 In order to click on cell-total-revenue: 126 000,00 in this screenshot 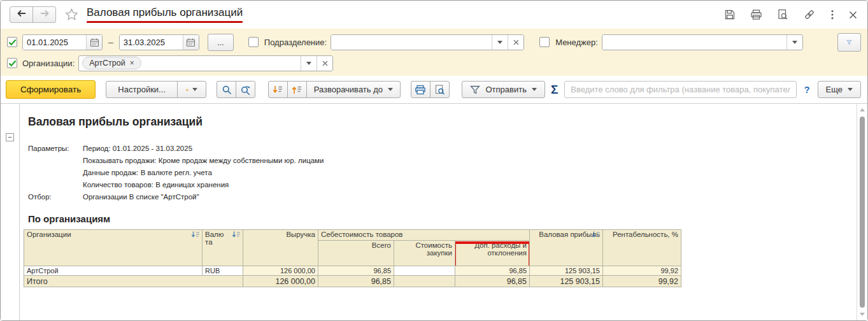, I will do `click(281, 282)`.